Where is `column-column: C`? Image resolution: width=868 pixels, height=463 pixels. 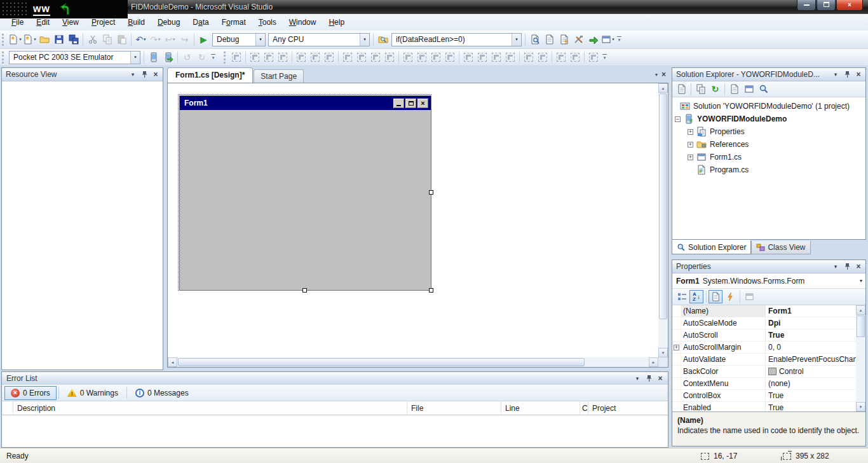
column-column: C is located at coordinates (585, 408).